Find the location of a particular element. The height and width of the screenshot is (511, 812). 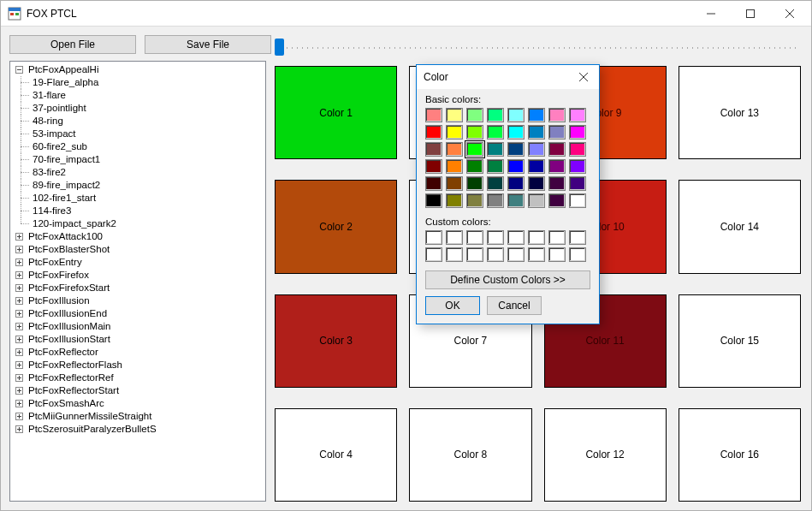

tree-node: PtcFoxAppealHi is located at coordinates (63, 69).